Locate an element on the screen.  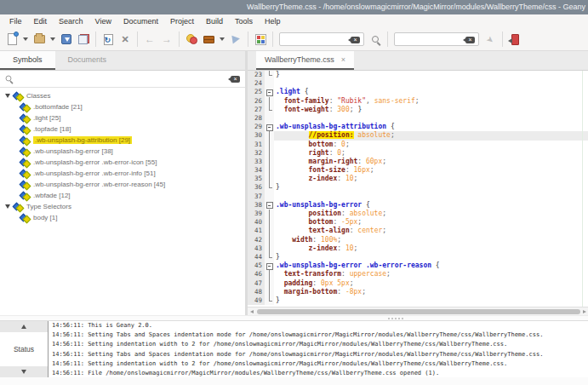
symbol-item: body [1] is located at coordinates (123, 218).